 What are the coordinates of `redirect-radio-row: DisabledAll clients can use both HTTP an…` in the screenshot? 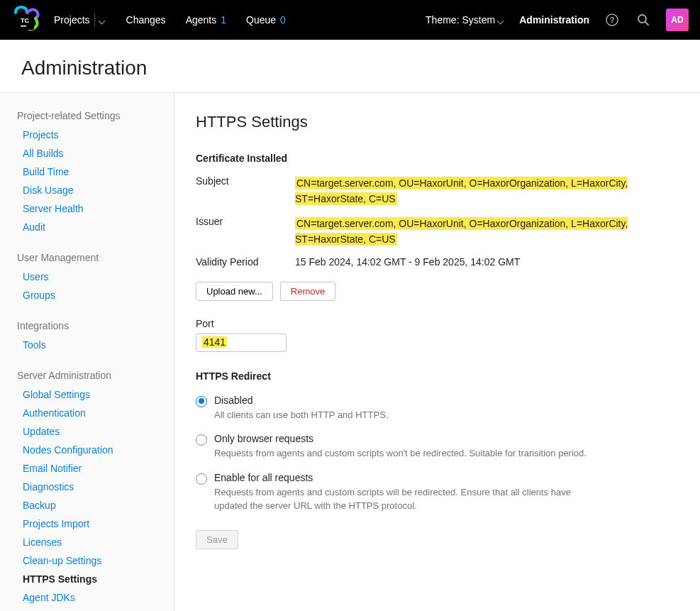 It's located at (437, 409).